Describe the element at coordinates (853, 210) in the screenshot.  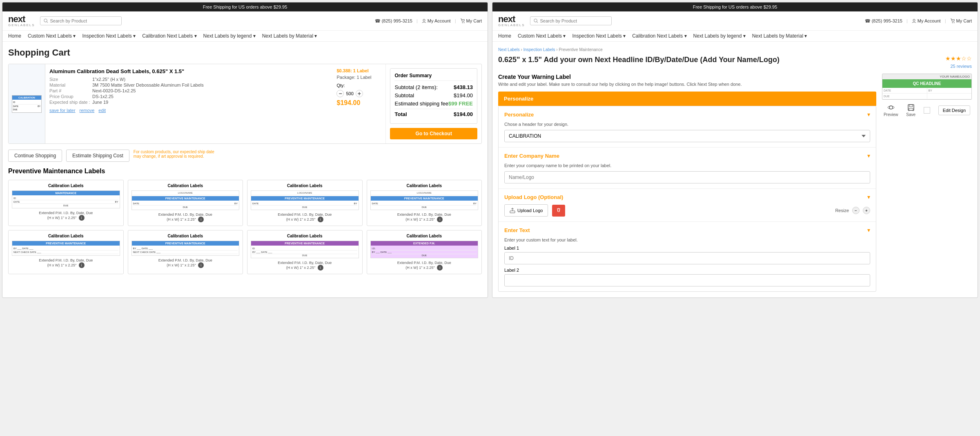
I see `resize-row: Resize − +` at that location.